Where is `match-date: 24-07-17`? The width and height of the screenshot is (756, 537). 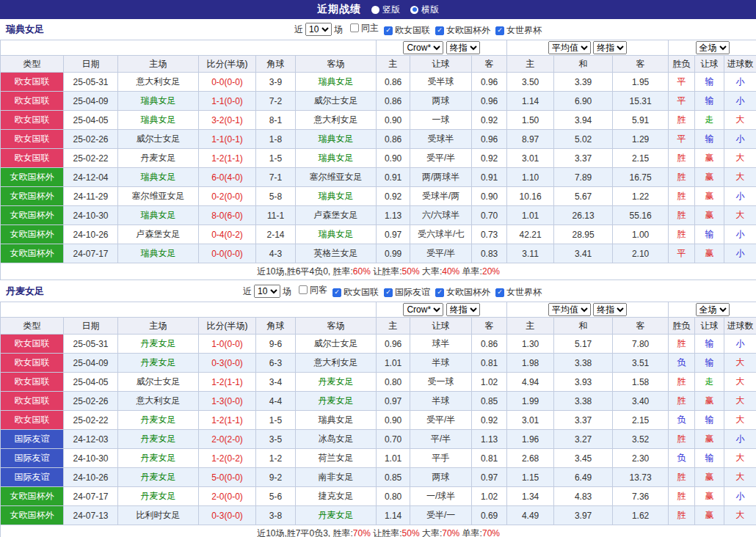 match-date: 24-07-17 is located at coordinates (91, 497).